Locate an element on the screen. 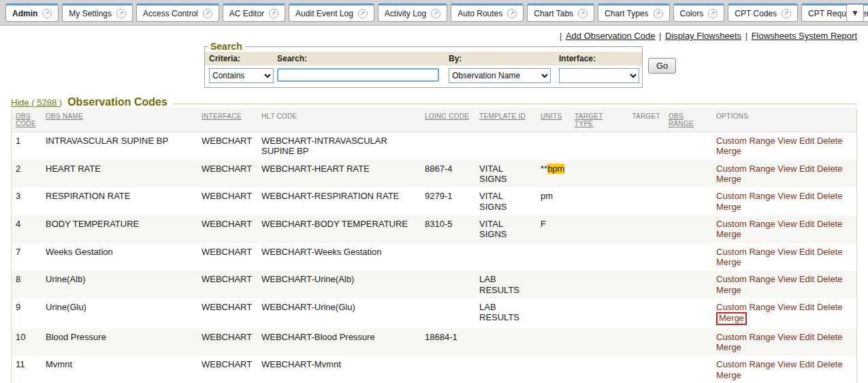 The height and width of the screenshot is (383, 868). column-label: OBS NAME is located at coordinates (64, 116).